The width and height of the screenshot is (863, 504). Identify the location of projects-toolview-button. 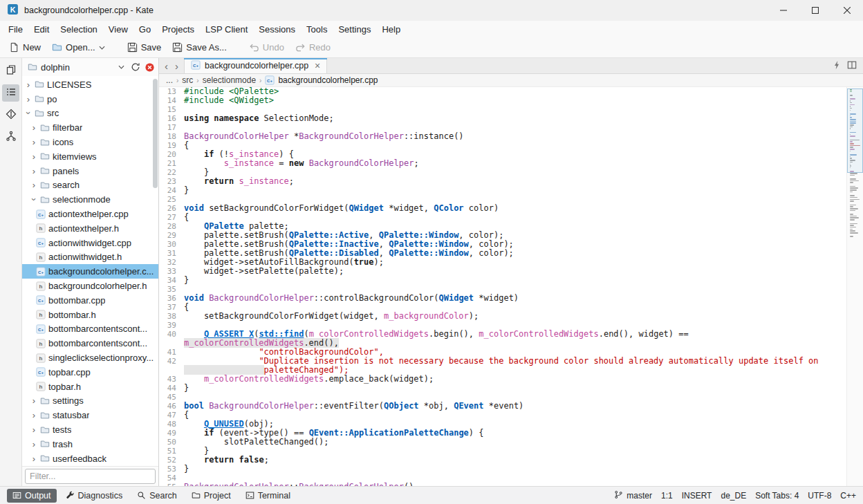
(11, 93).